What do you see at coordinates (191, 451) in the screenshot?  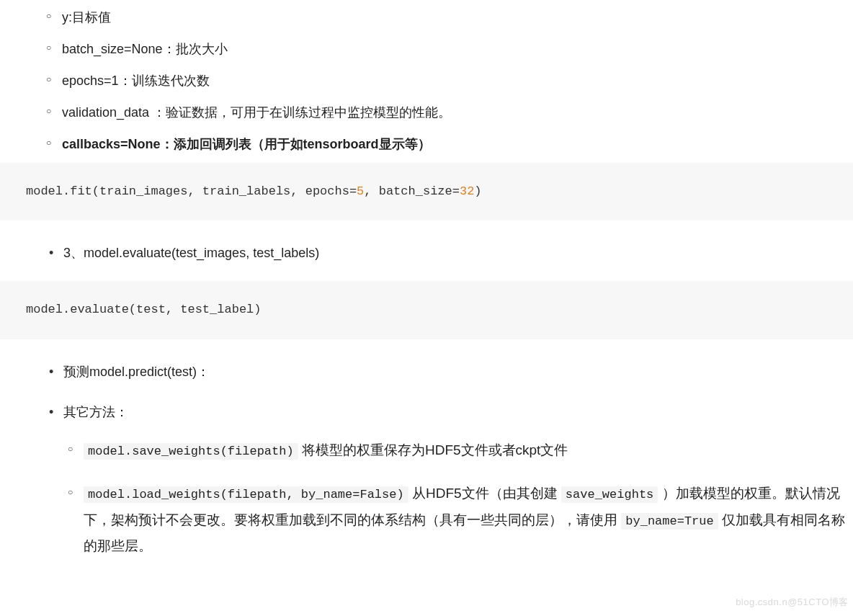 I see `inline-code-save-weights: model.save_weights(filepath)` at bounding box center [191, 451].